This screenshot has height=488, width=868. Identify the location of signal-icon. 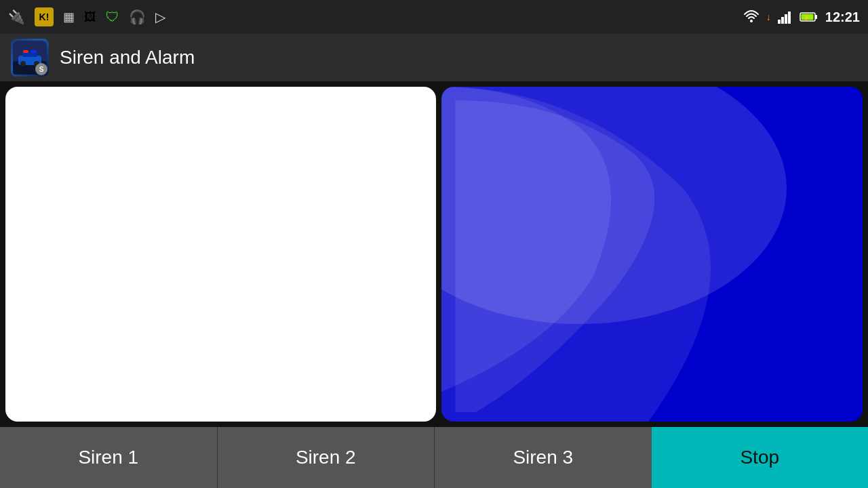
(785, 17).